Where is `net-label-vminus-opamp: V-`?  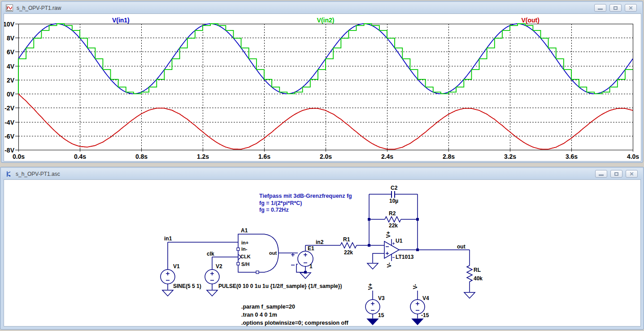 net-label-vminus-opamp: V- is located at coordinates (389, 265).